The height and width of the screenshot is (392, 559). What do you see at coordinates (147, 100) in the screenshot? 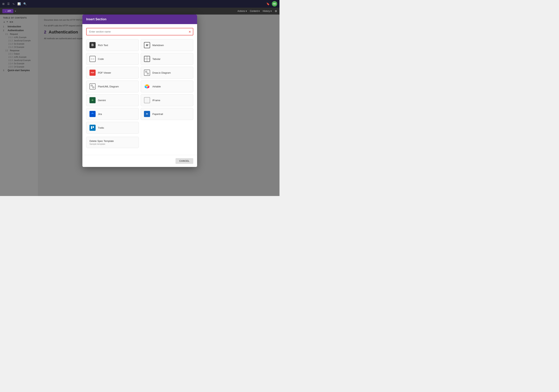
I see `iframe-icon` at bounding box center [147, 100].